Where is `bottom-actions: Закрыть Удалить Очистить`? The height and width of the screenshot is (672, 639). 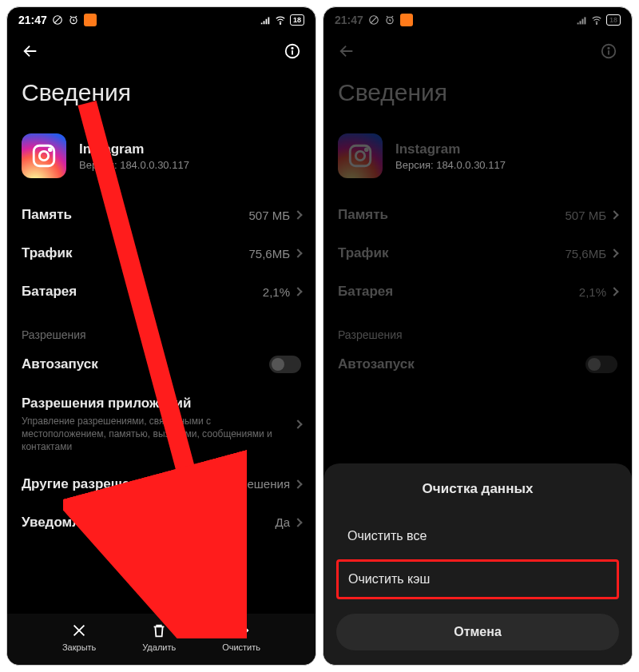
bottom-actions: Закрыть Удалить Очистить is located at coordinates (161, 639).